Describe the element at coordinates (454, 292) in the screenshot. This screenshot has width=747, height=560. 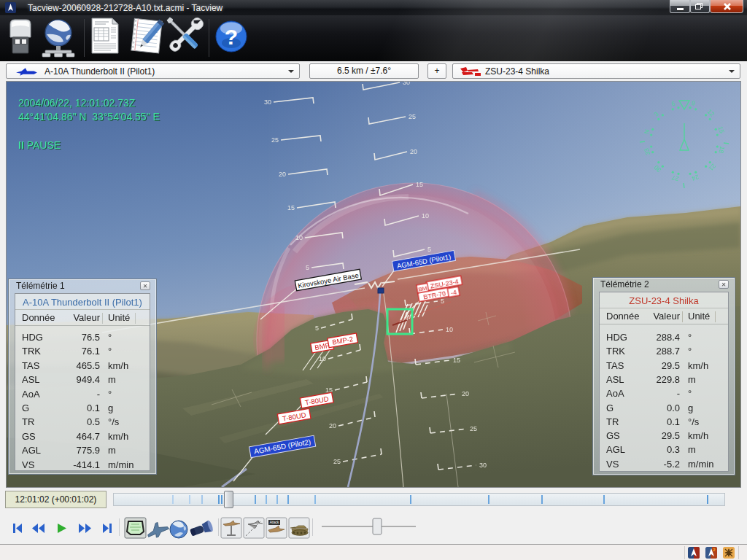
I see `svg-text: -4` at that location.